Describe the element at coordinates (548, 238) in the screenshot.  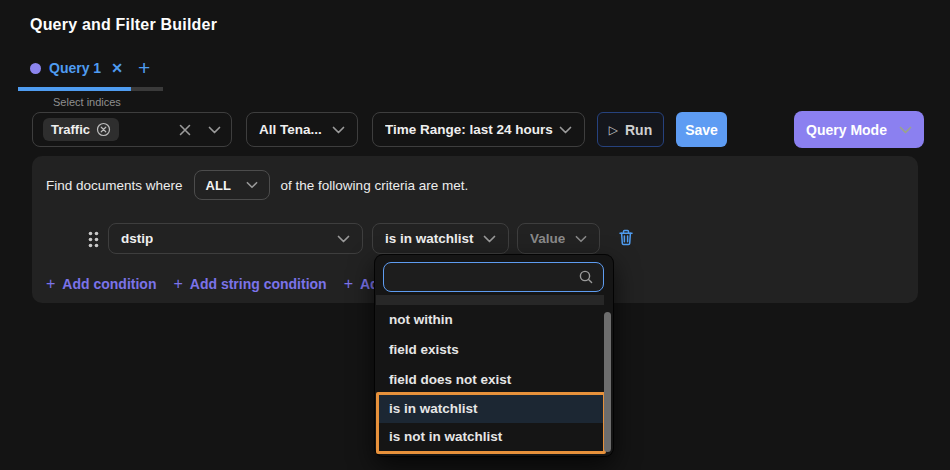
I see `condition-value-placeholder: Value` at that location.